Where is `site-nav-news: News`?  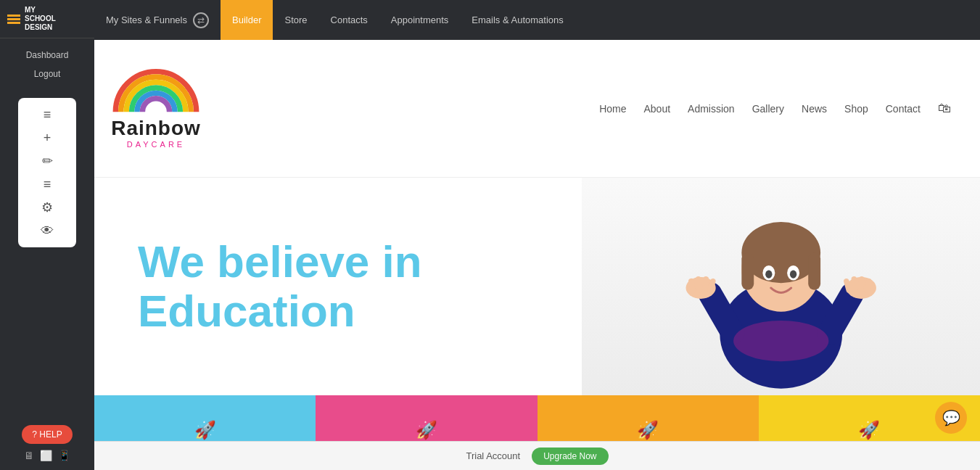
site-nav-news: News is located at coordinates (814, 109).